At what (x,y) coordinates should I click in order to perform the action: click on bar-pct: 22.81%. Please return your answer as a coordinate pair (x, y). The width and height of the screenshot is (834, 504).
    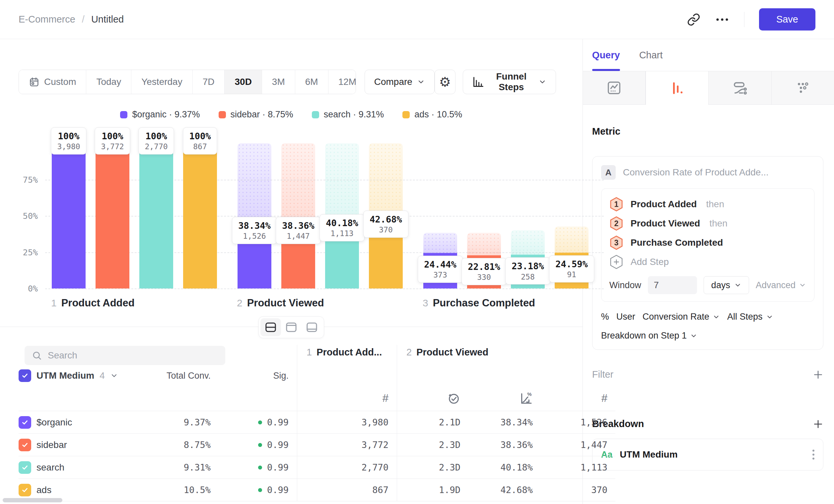
    Looking at the image, I should click on (484, 267).